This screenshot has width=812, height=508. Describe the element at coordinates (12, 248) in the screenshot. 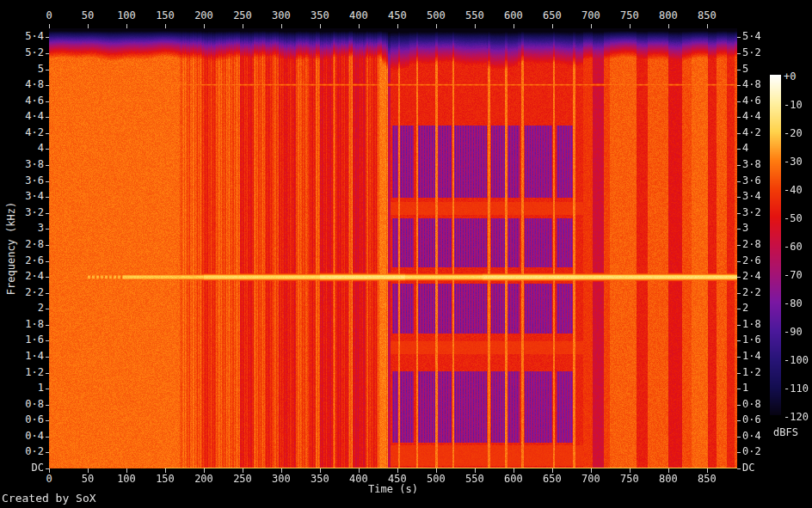

I see `y-axis-title: Frequency (kHz)` at that location.